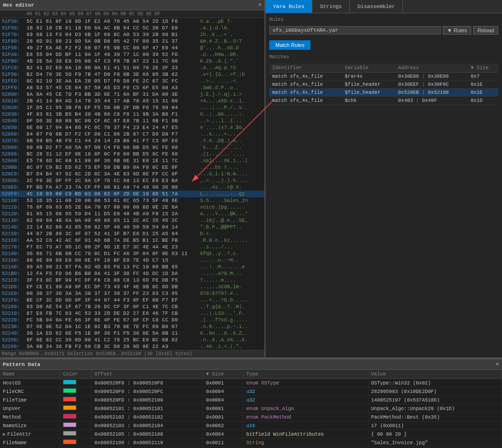 The width and height of the screenshot is (502, 448). What do you see at coordinates (229, 128) in the screenshot?
I see `hex-ascii: n`....|x7.#.$G.` at bounding box center [229, 128].